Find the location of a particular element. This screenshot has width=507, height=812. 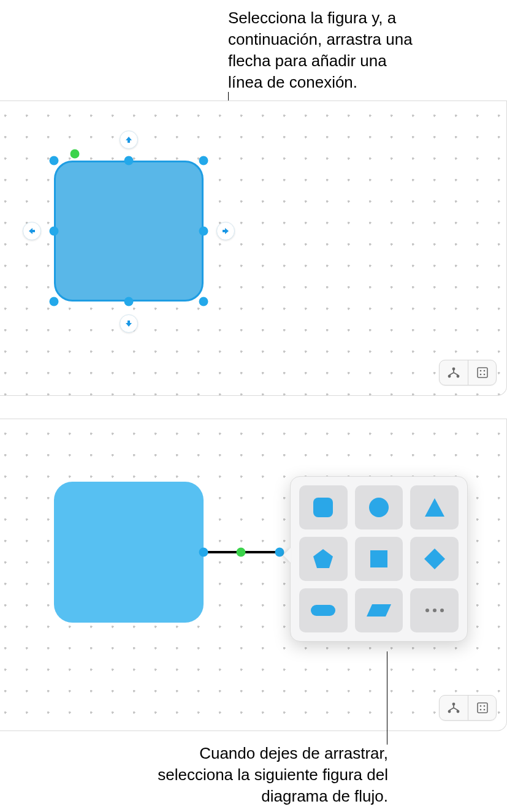

arrow-right-icon is located at coordinates (226, 231).